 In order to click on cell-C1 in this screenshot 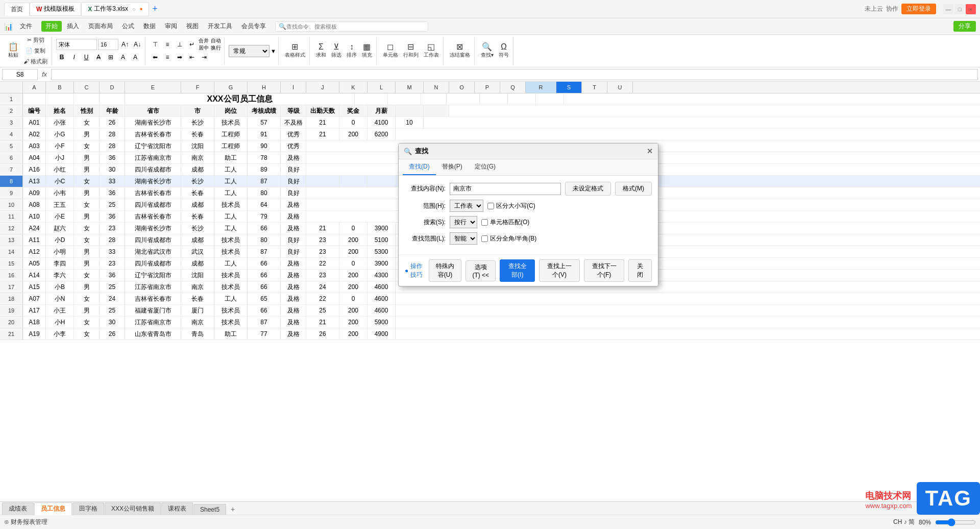, I will do `click(87, 99)`.